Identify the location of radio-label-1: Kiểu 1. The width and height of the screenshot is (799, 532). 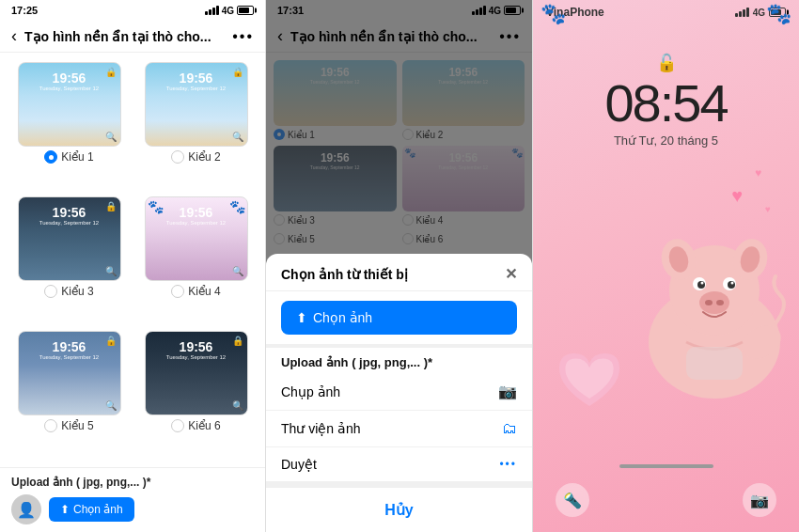
(69, 157).